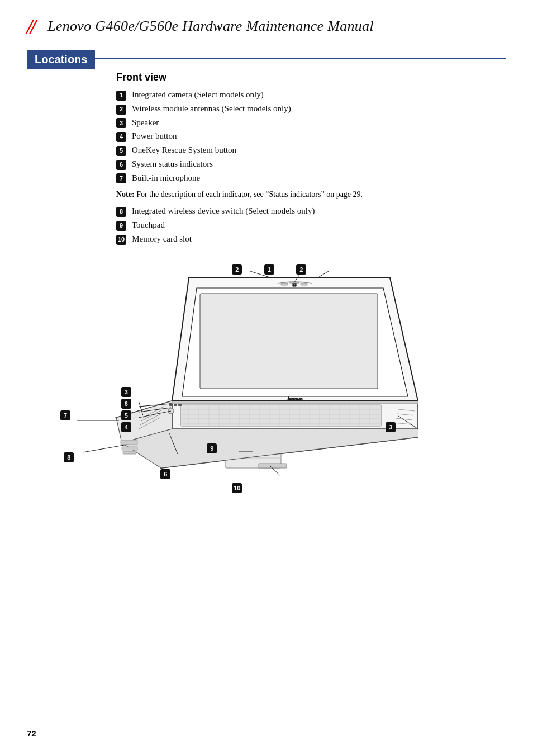 This screenshot has height=756, width=533. Describe the element at coordinates (154, 136) in the screenshot. I see `item-text: Power button` at that location.